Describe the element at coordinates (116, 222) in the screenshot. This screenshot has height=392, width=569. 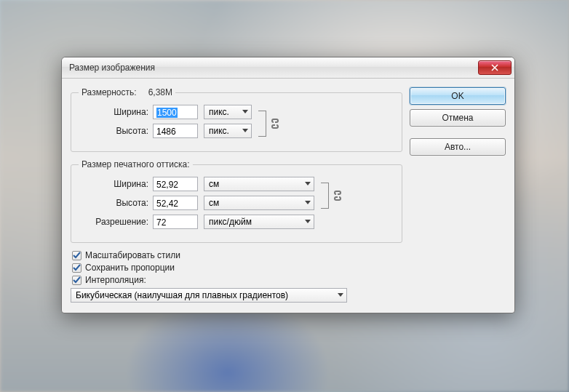
I see `resolution-label: Разрешение:` at that location.